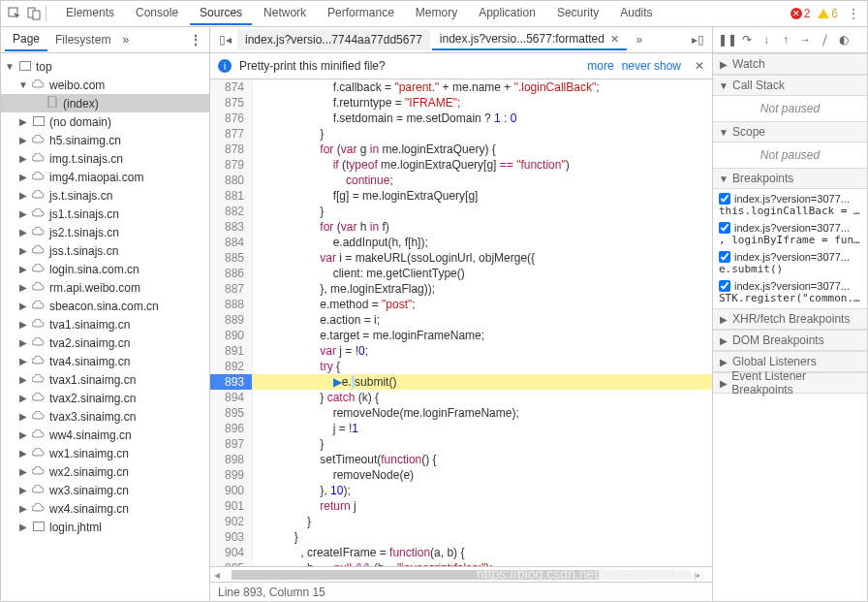 This screenshot has width=868, height=602. Describe the element at coordinates (232, 413) in the screenshot. I see `line-number: 895` at that location.